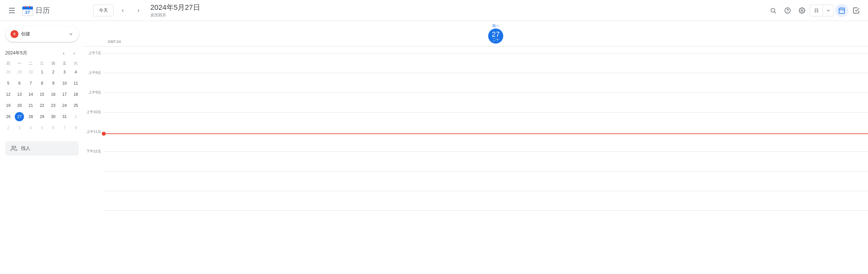 Image resolution: width=868 pixels, height=274 pixels. I want to click on time-label: 上午7点, so click(94, 60).